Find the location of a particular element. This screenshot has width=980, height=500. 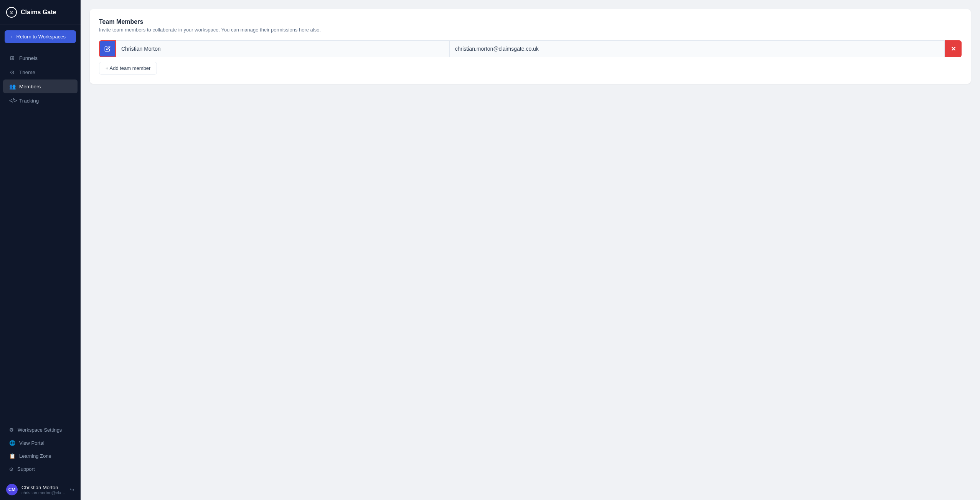

sidebar-item-theme: ⊙ Theme is located at coordinates (40, 72).